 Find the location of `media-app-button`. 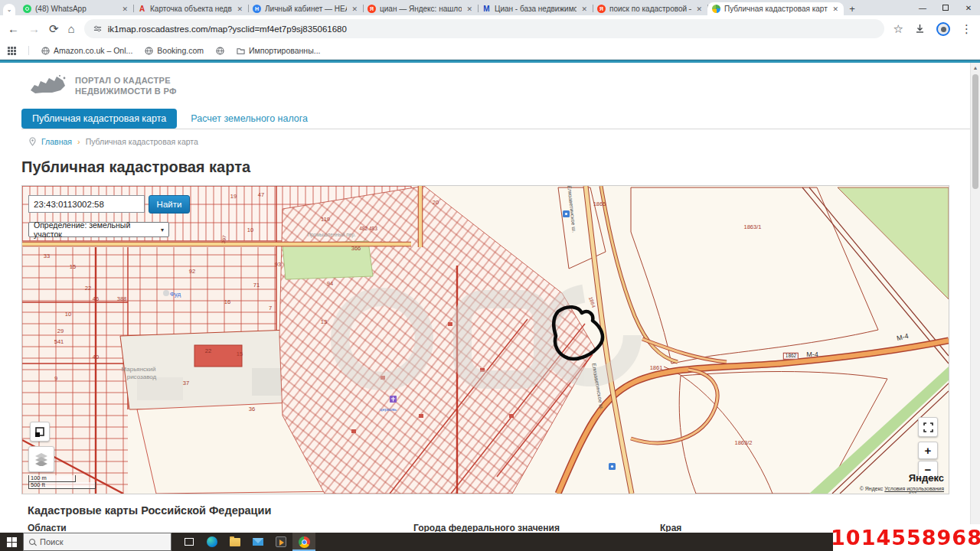

media-app-button is located at coordinates (281, 542).